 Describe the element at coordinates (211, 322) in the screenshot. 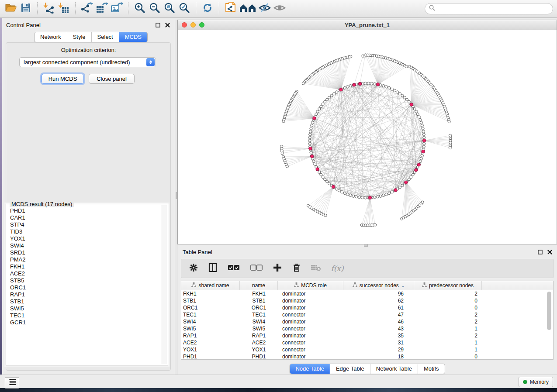

I see `table-cell: SWI4` at that location.